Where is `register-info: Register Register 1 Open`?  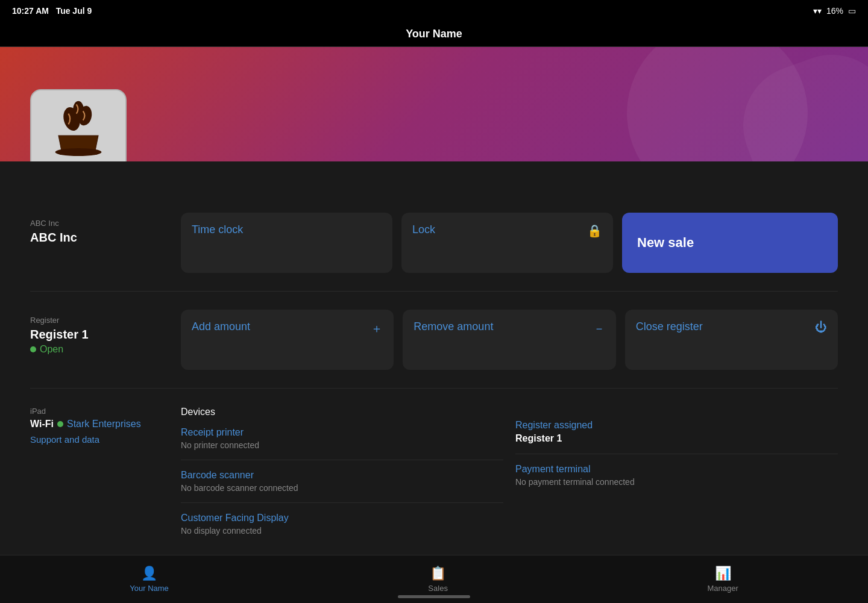 register-info: Register Register 1 Open is located at coordinates (99, 333).